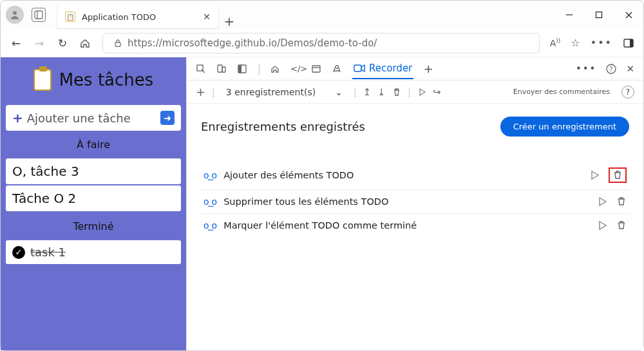  What do you see at coordinates (422, 92) in the screenshot?
I see `replay-icon` at bounding box center [422, 92].